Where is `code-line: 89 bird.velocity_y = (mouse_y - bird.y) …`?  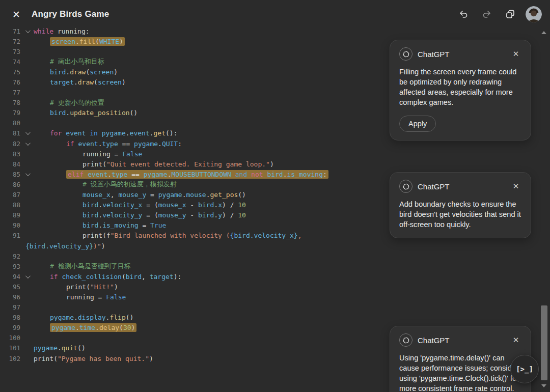
code-line: 89 bird.velocity_y = (mouse_y - bird.y) … is located at coordinates (194, 215).